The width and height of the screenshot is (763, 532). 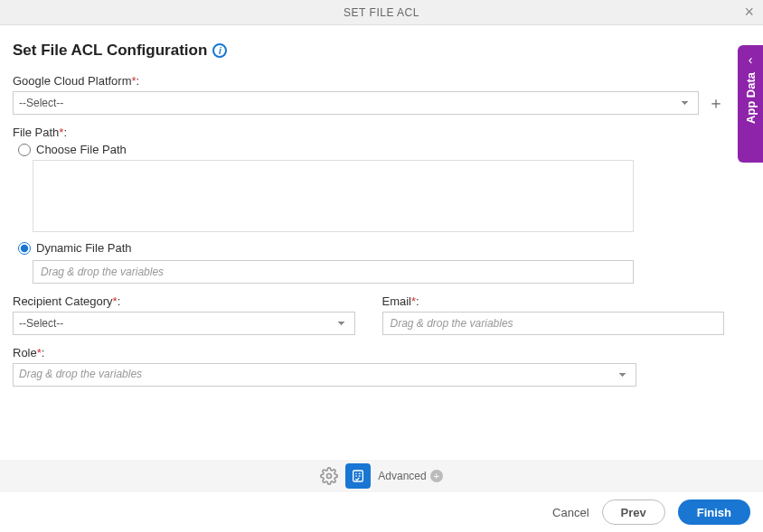 I want to click on info-icon: i, so click(x=220, y=51).